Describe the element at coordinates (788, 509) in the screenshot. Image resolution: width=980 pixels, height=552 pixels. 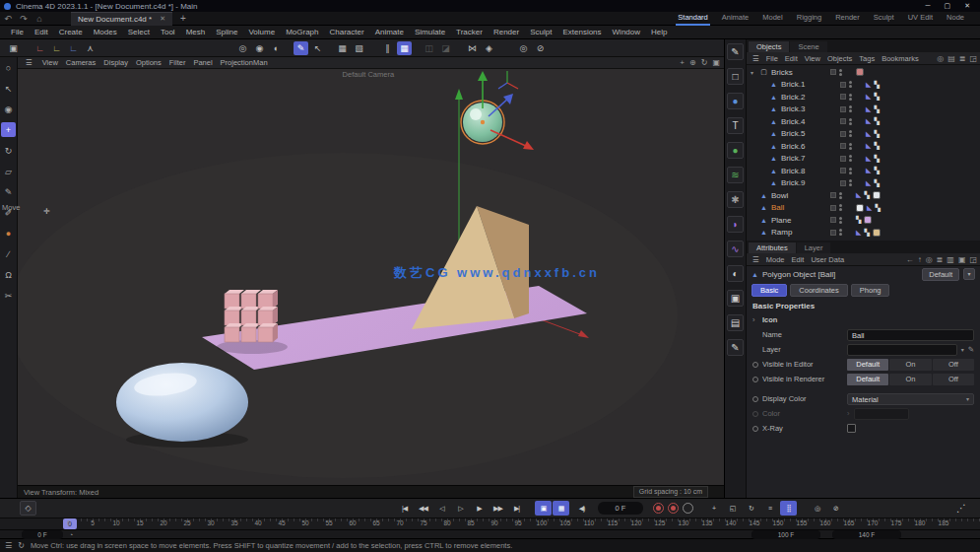
I see `key-pla-icon: ⣿` at that location.